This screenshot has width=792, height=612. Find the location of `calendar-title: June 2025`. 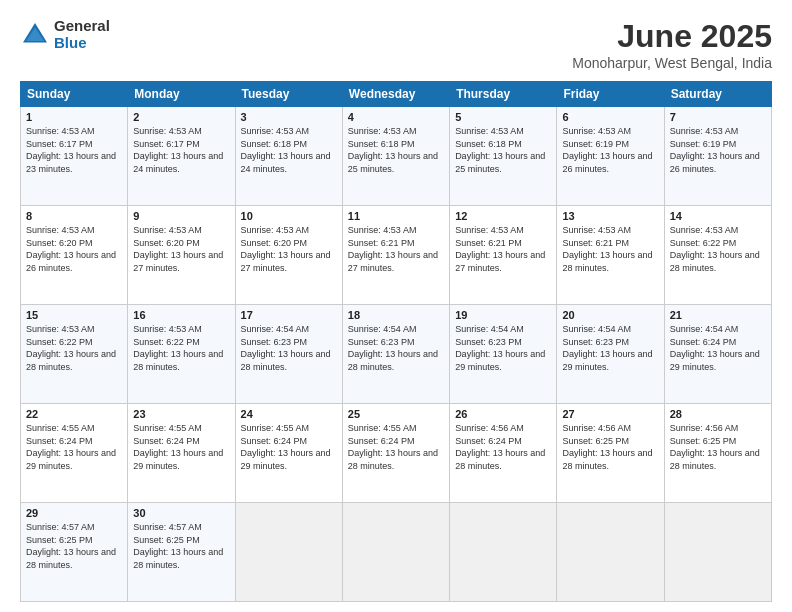

calendar-title: June 2025 is located at coordinates (672, 36).